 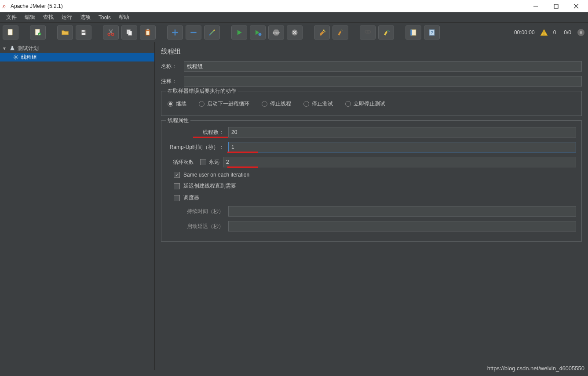 I want to click on radio-continue: 继续, so click(x=177, y=104).